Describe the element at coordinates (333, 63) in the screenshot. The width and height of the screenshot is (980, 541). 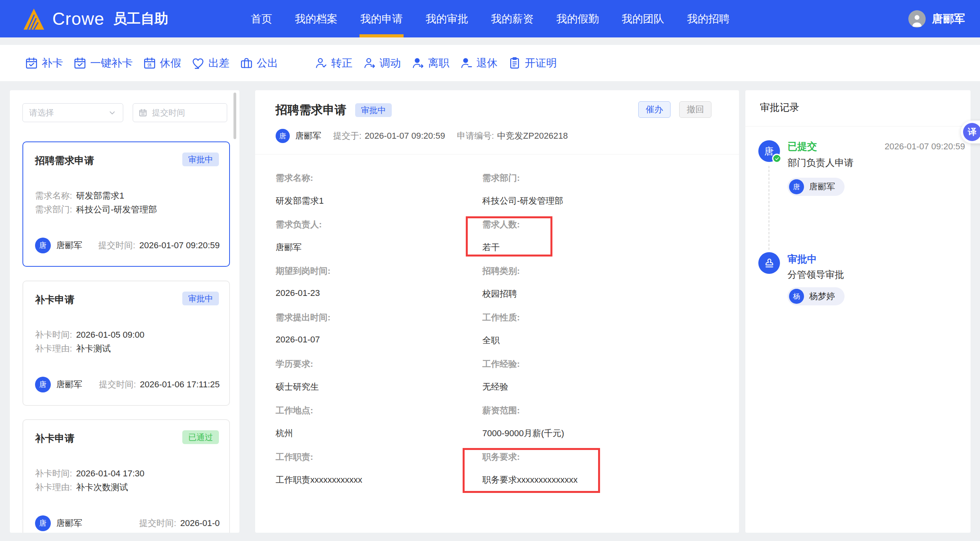
I see `toolbar-button-confirmation: 转正` at that location.